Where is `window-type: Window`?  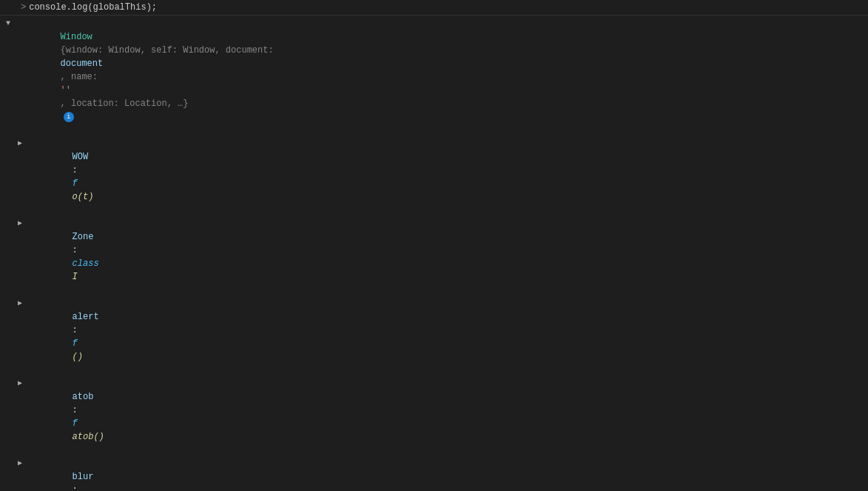
window-type: Window is located at coordinates (79, 37).